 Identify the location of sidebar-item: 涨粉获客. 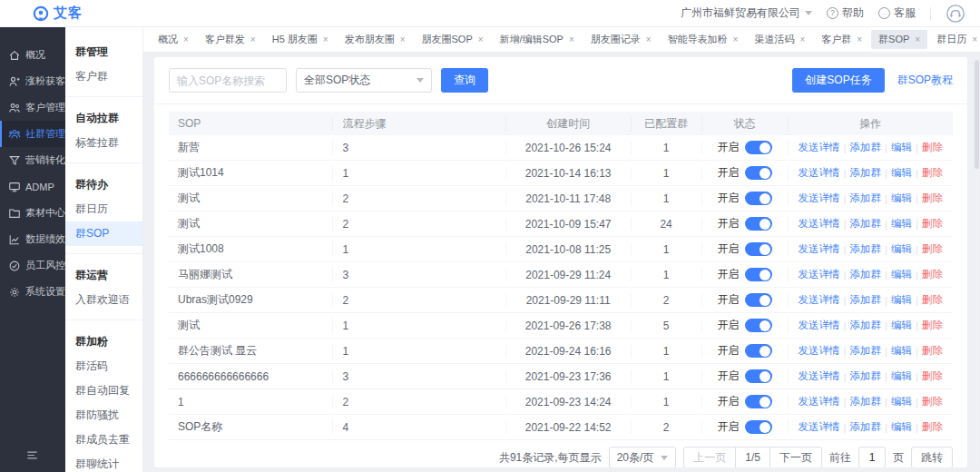
(33, 82).